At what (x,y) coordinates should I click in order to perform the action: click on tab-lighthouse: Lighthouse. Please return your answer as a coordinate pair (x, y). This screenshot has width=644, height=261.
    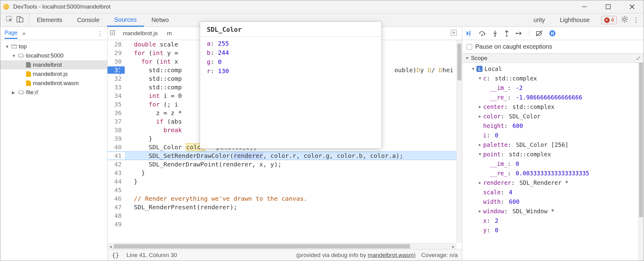
    Looking at the image, I should click on (575, 20).